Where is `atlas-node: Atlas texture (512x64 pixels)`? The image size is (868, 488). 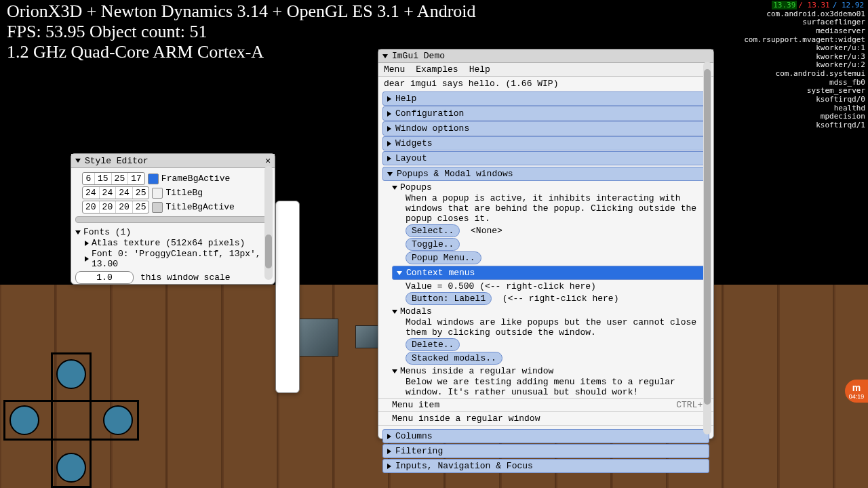 atlas-node: Atlas texture (512x64 pixels) is located at coordinates (178, 243).